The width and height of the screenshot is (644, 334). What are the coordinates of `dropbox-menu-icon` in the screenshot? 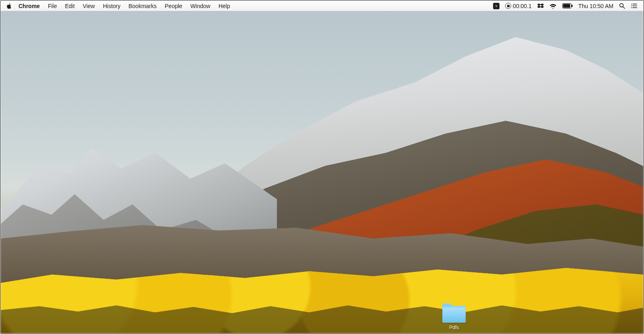 It's located at (541, 6).